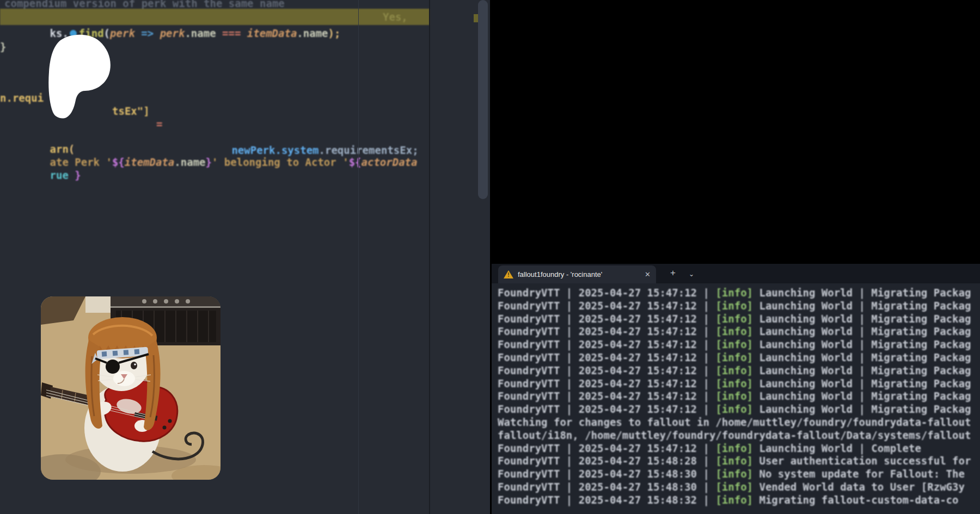 The height and width of the screenshot is (514, 980). What do you see at coordinates (395, 17) in the screenshot?
I see `inline-ghost-text: Yes,` at bounding box center [395, 17].